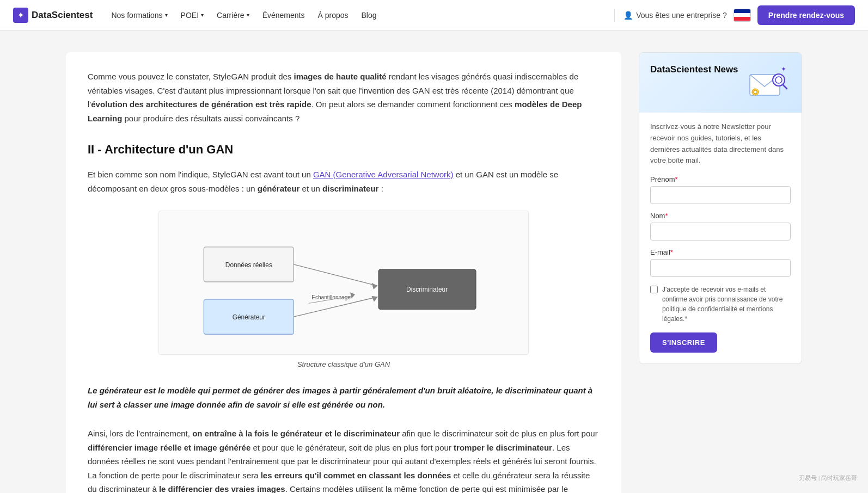 The height and width of the screenshot is (493, 868). Describe the element at coordinates (139, 15) in the screenshot. I see `nav-item-formations: Nos formations ▾` at that location.